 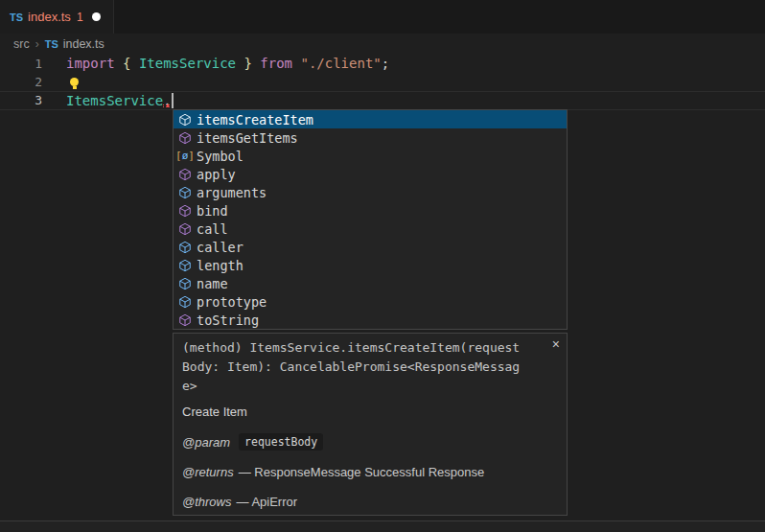 What do you see at coordinates (94, 63) in the screenshot?
I see `code-token: import` at bounding box center [94, 63].